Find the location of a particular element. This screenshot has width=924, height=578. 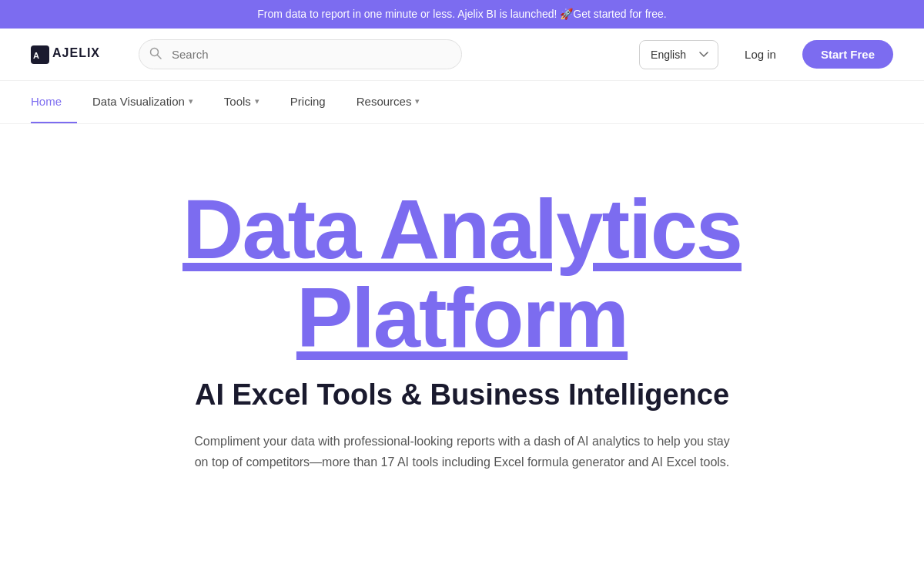

nav-label-tools: Tools is located at coordinates (237, 102).